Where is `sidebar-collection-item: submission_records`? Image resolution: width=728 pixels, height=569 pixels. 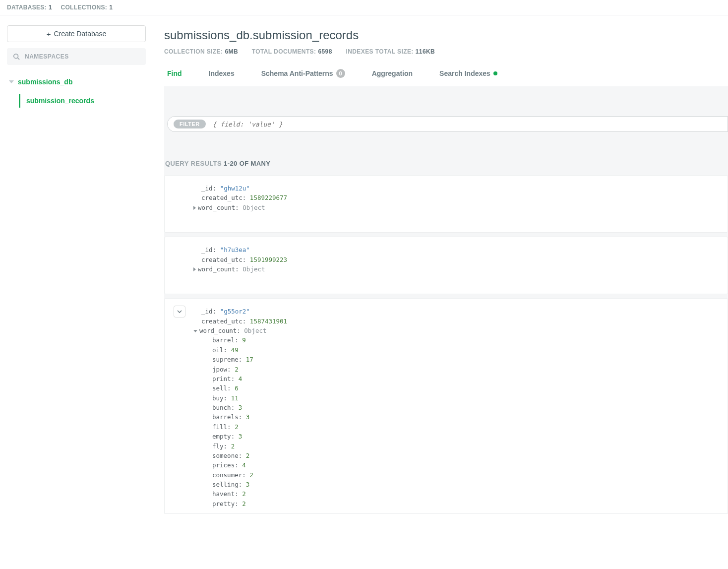 sidebar-collection-item: submission_records is located at coordinates (82, 101).